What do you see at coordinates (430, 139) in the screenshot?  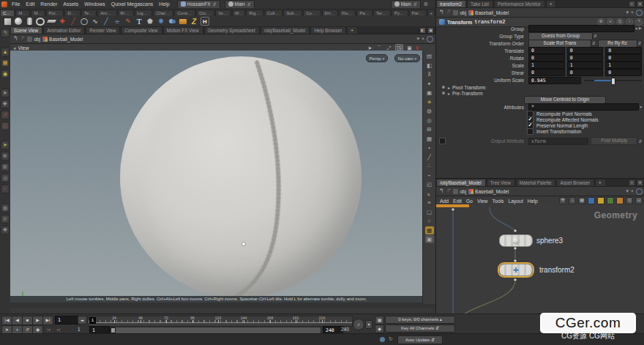 I see `flipbook-icon: ▦` at bounding box center [430, 139].